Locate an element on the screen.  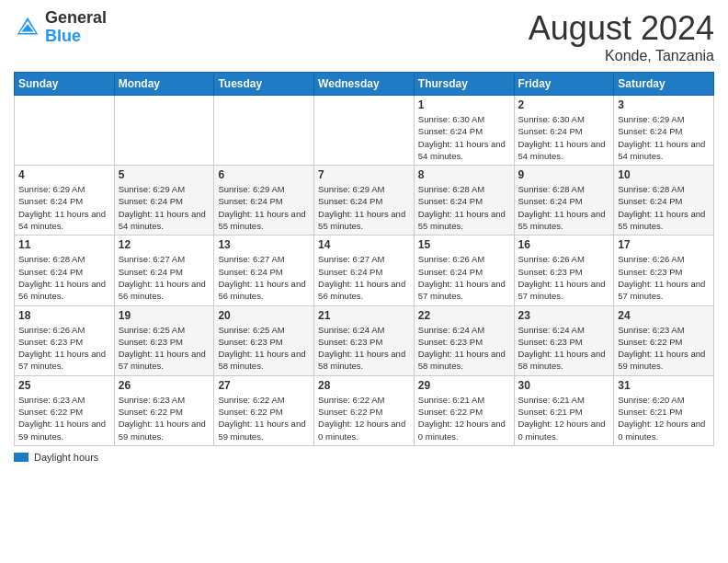
location: Konde, Tanzania is located at coordinates (621, 56).